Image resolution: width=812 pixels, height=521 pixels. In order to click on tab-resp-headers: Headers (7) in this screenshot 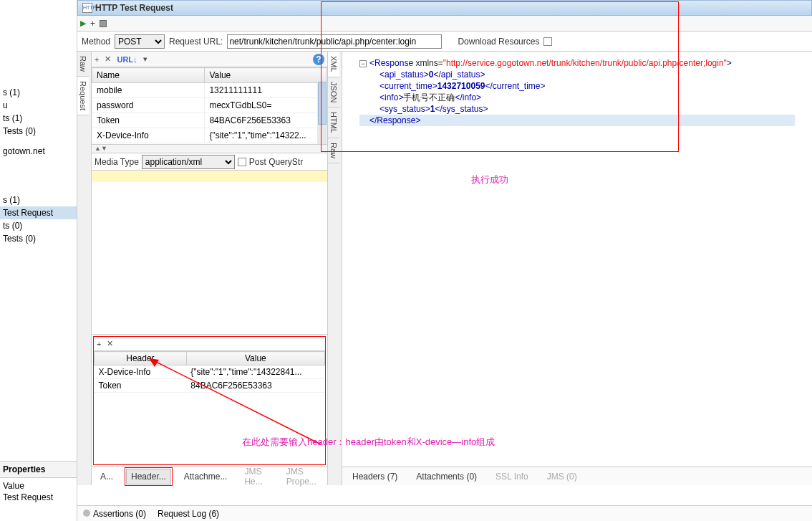, I will do `click(375, 477)`.